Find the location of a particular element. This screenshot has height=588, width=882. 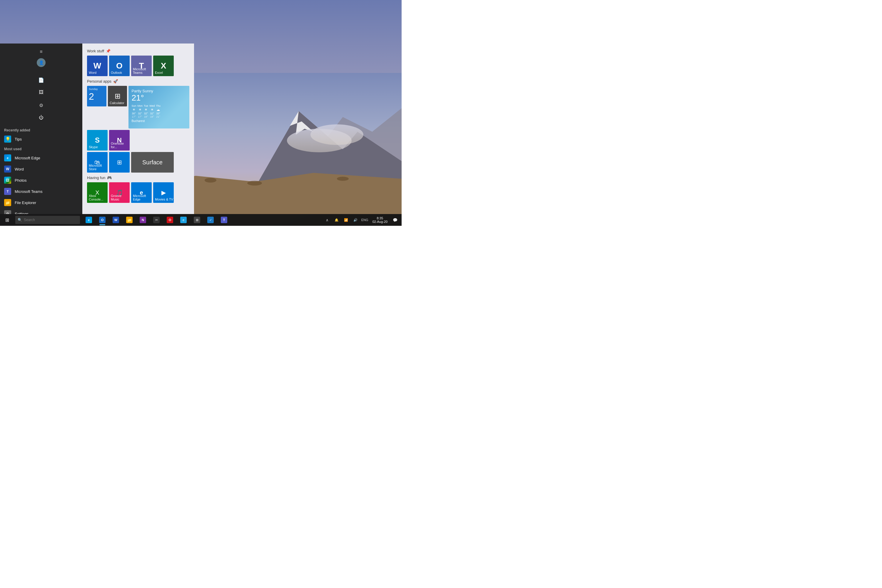

taskbar-ie: e is located at coordinates (183, 220).